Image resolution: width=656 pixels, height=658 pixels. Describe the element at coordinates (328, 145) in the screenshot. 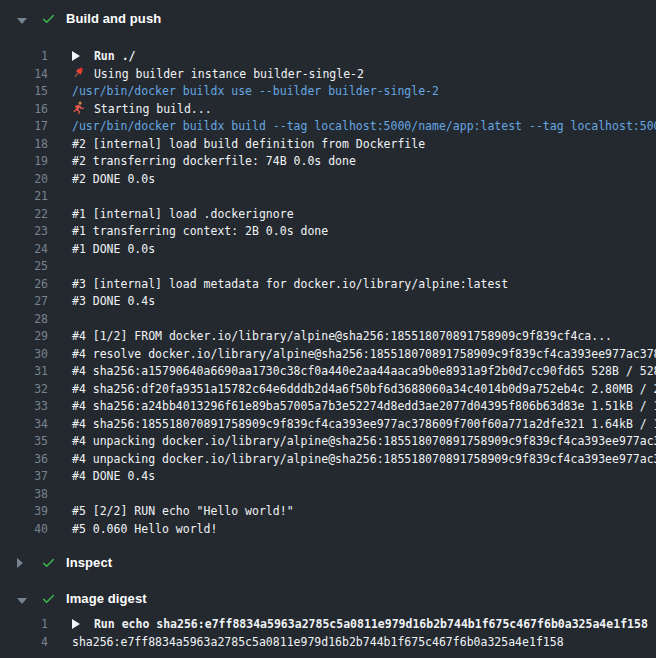

I see `log-line: 18#2 [internal] load build definition fr…` at that location.